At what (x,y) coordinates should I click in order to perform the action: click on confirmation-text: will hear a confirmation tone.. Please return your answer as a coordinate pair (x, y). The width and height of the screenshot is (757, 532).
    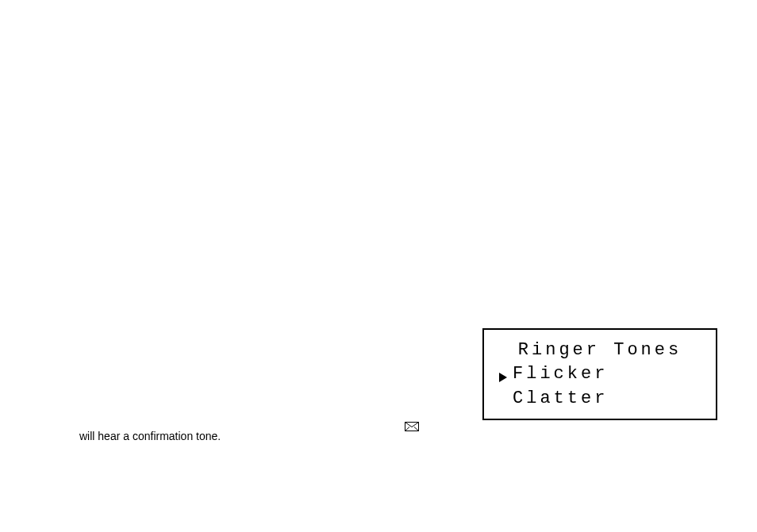
    Looking at the image, I should click on (150, 436).